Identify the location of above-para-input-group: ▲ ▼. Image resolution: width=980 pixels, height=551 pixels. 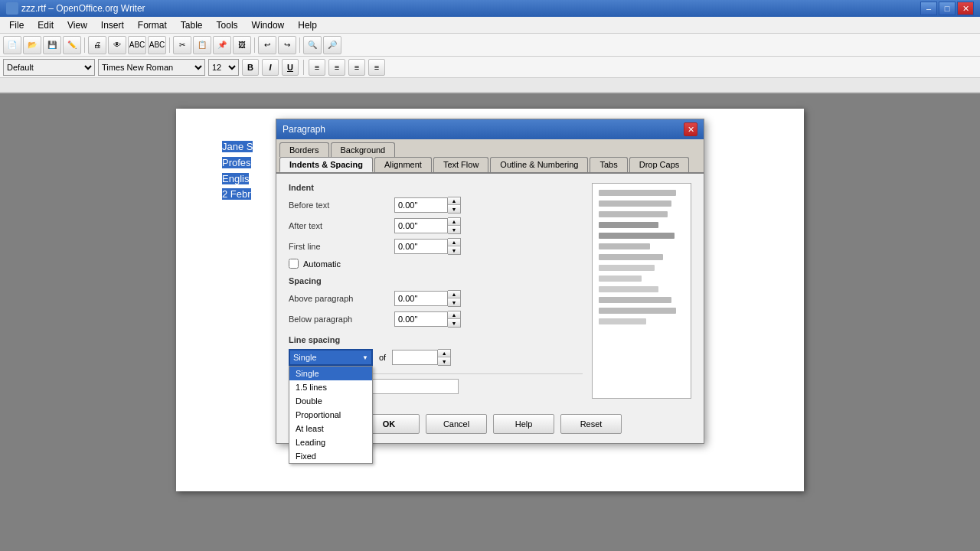
(427, 298).